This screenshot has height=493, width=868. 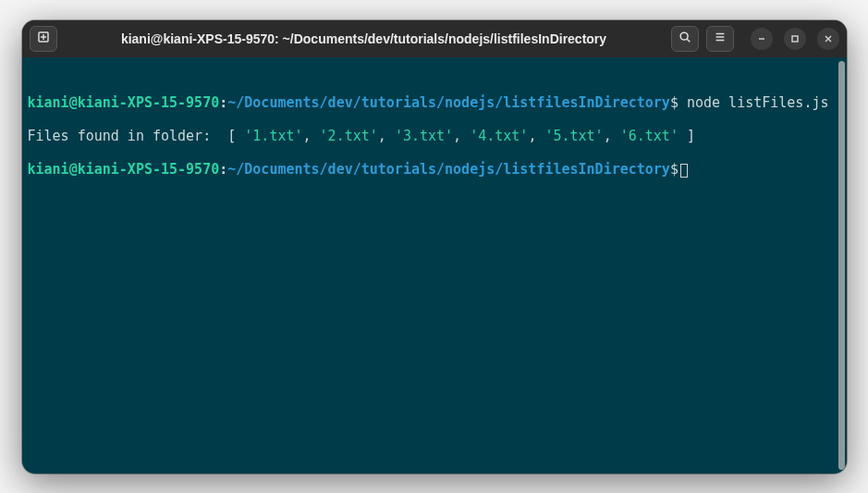 I want to click on close-icon, so click(x=828, y=39).